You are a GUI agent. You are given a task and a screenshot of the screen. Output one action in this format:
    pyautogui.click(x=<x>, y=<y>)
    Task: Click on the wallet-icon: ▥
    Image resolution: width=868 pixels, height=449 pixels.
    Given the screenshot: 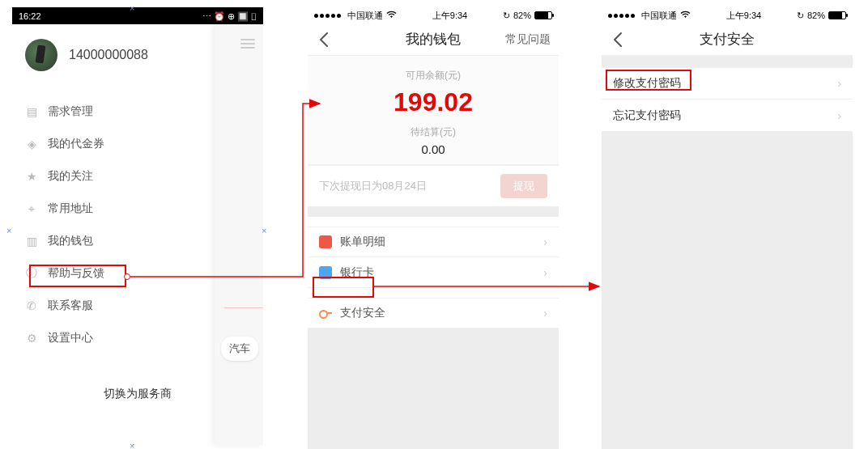 What is the action you would take?
    pyautogui.click(x=32, y=241)
    